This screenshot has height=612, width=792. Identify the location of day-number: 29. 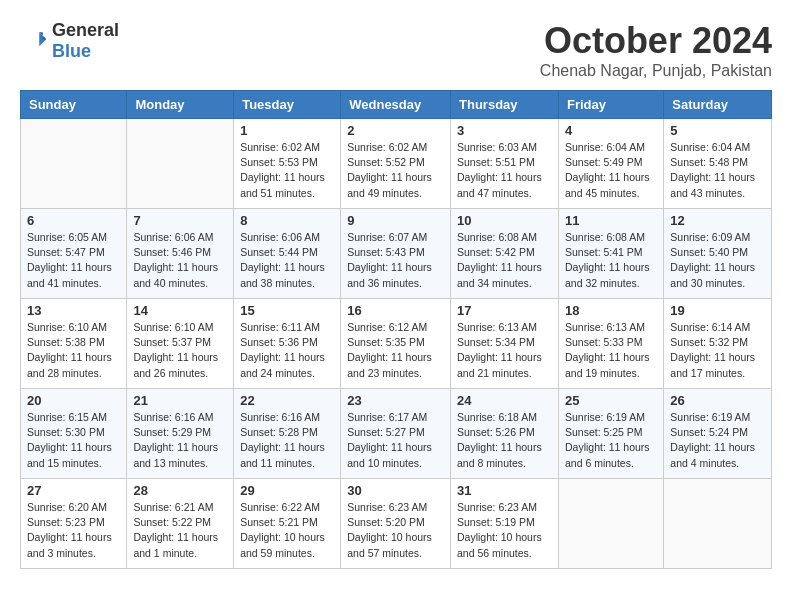
(287, 490).